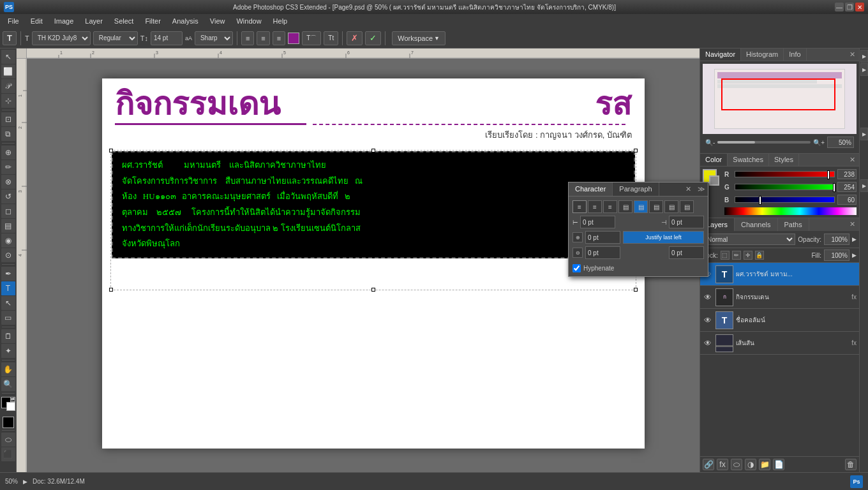 The height and width of the screenshot is (490, 868). What do you see at coordinates (837, 255) in the screenshot?
I see `fill-input: 100%` at bounding box center [837, 255].